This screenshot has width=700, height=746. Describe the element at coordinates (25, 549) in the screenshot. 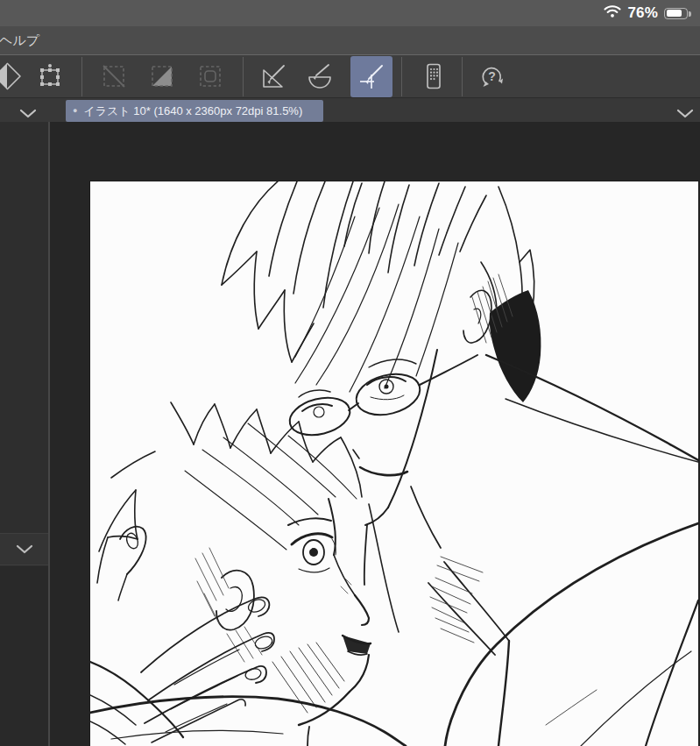

I see `panel-expander` at that location.